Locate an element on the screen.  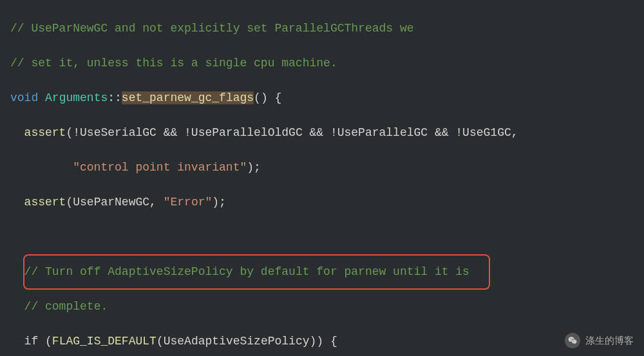
comma: , is located at coordinates (156, 202).